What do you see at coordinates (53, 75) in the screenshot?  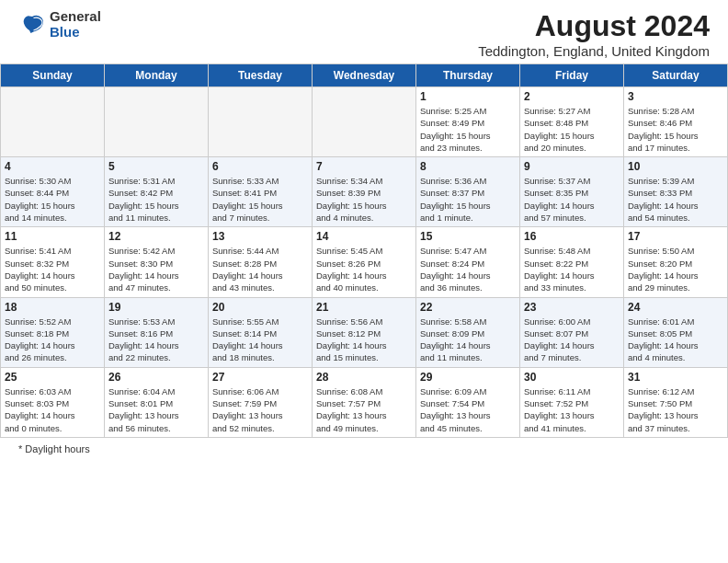 I see `calendar-day-header: Sunday` at bounding box center [53, 75].